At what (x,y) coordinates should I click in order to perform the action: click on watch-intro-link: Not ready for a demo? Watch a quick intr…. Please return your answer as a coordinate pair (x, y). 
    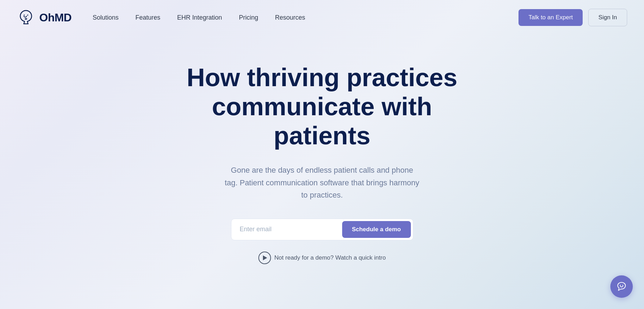
    Looking at the image, I should click on (322, 258).